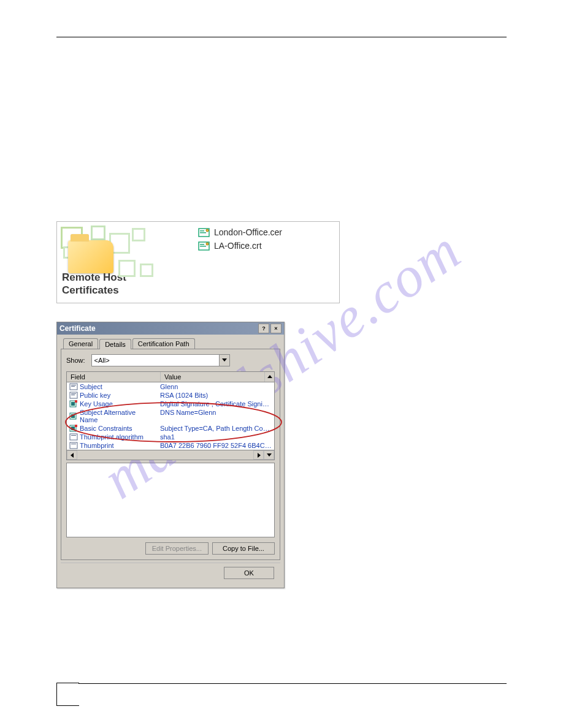 Image resolution: width=563 pixels, height=728 pixels. Describe the element at coordinates (81, 343) in the screenshot. I see `tab-general: General` at that location.